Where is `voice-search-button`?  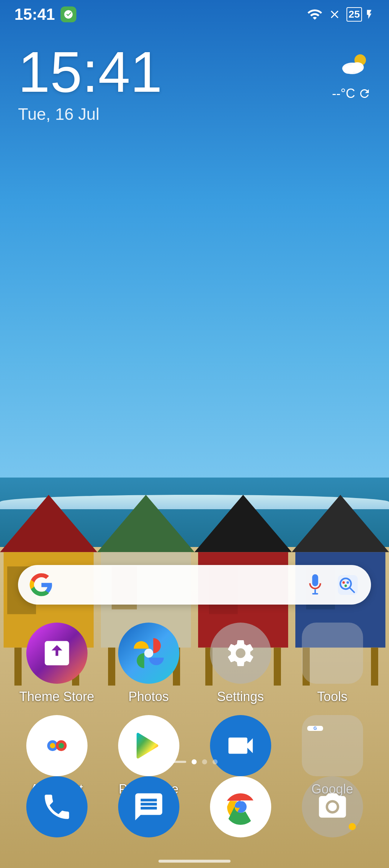 voice-search-button is located at coordinates (315, 585).